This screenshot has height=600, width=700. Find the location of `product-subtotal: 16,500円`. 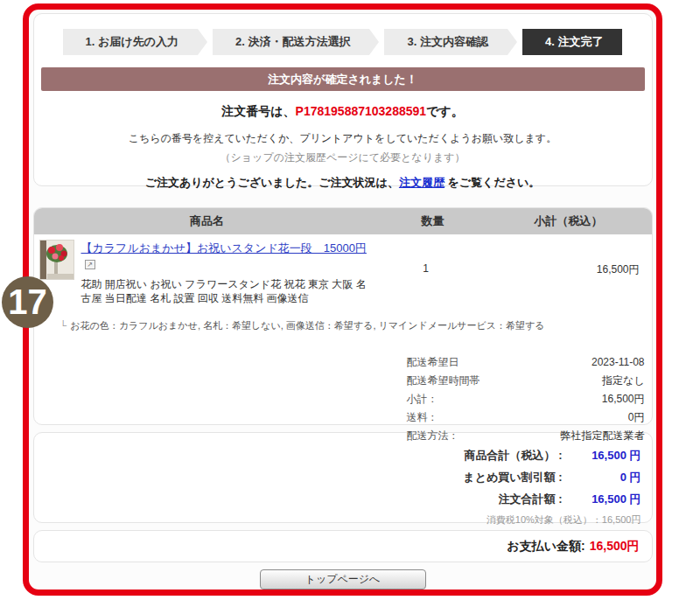

product-subtotal: 16,500円 is located at coordinates (562, 273).